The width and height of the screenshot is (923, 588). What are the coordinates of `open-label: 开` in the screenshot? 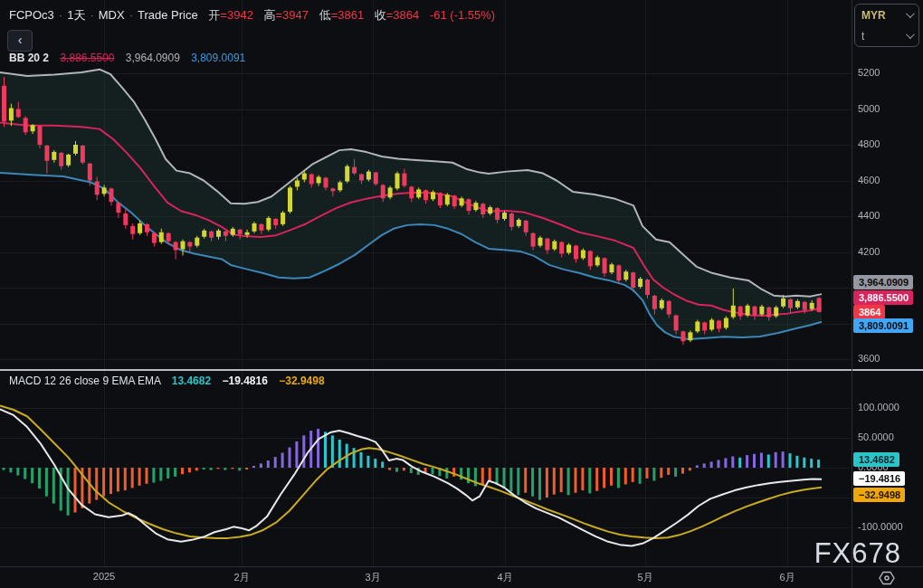 It's located at (214, 14).